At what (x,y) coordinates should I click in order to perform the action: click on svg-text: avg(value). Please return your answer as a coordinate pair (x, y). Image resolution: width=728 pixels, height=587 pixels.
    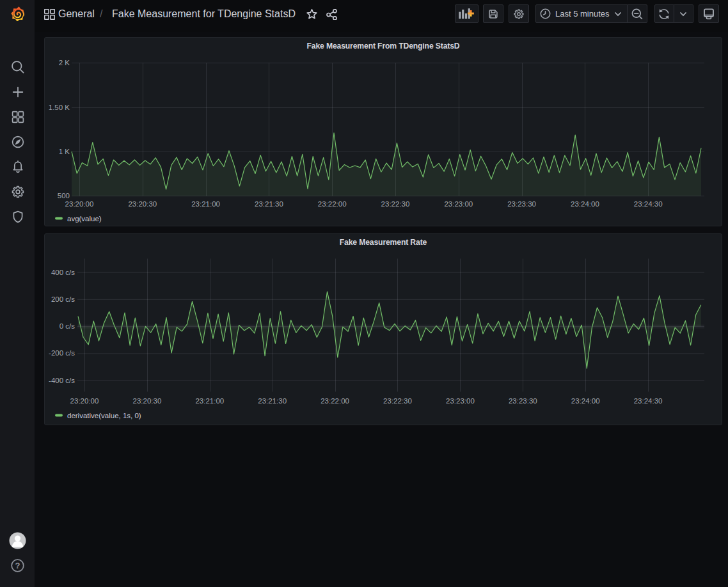
    Looking at the image, I should click on (84, 219).